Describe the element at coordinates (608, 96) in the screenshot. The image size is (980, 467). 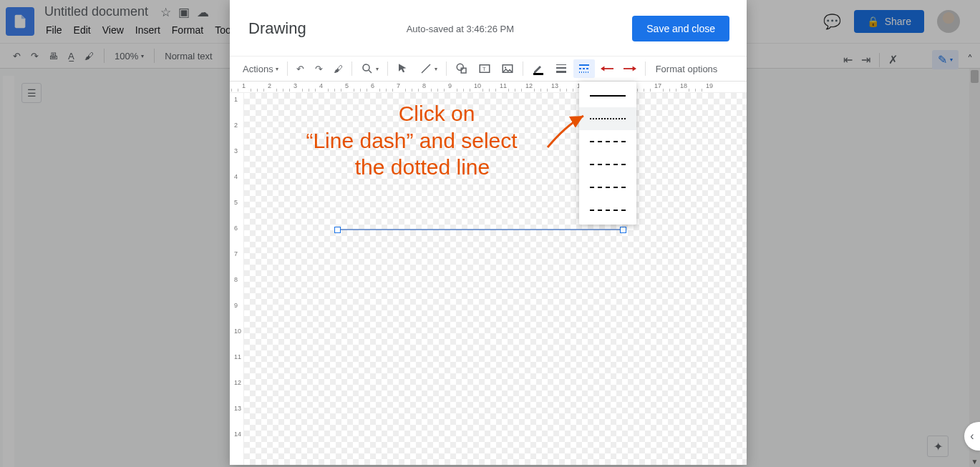
I see `dash-option-solid` at that location.